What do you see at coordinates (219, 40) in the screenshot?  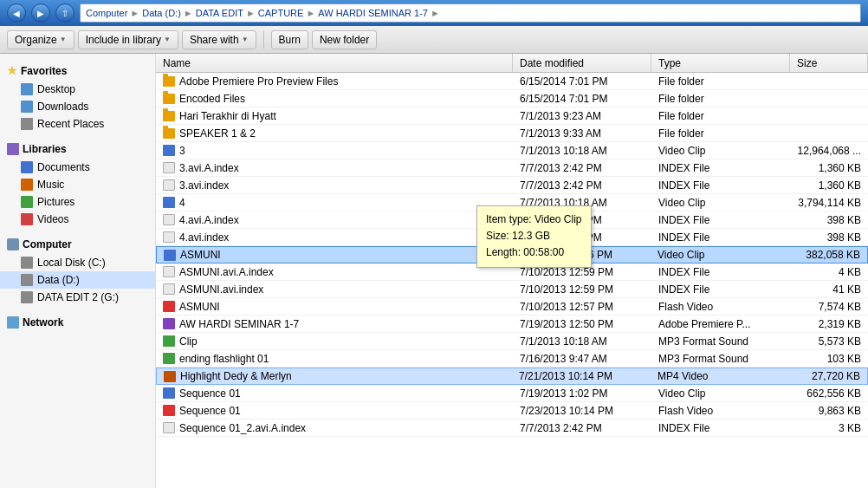 I see `share-button: Share with ▼` at bounding box center [219, 40].